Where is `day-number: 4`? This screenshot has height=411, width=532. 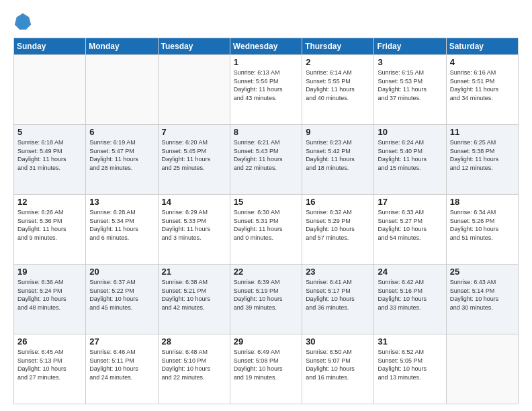 day-number: 4 is located at coordinates (482, 62).